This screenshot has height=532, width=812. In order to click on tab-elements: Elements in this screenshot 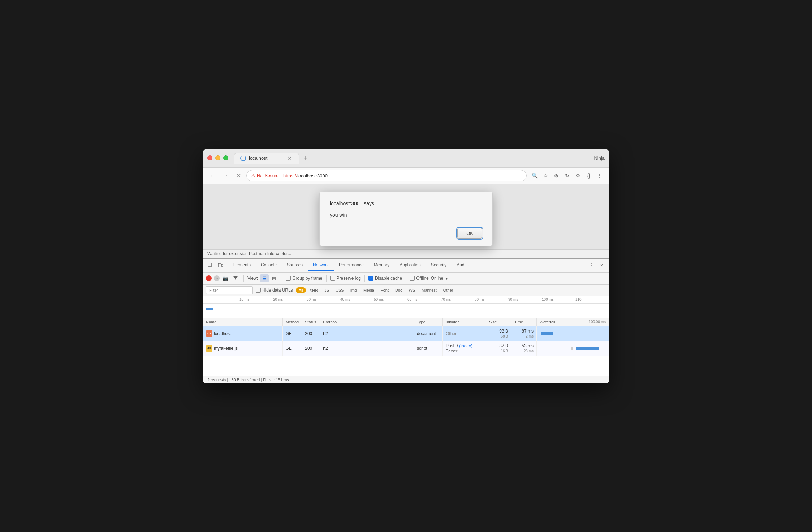, I will do `click(242, 265)`.